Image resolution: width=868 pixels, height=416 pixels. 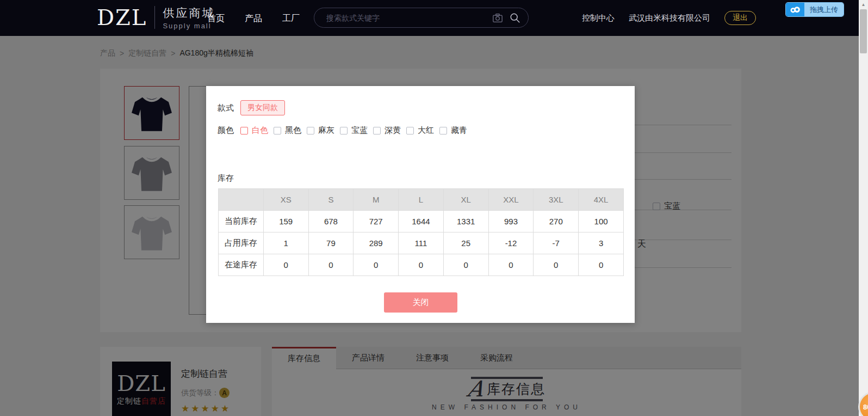 I want to click on style-label: 款式, so click(x=226, y=108).